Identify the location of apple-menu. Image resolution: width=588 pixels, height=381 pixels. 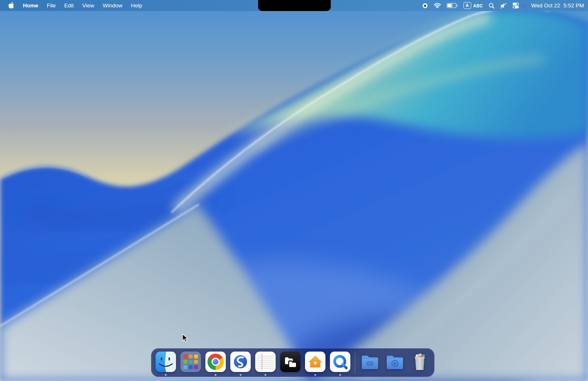
(11, 6).